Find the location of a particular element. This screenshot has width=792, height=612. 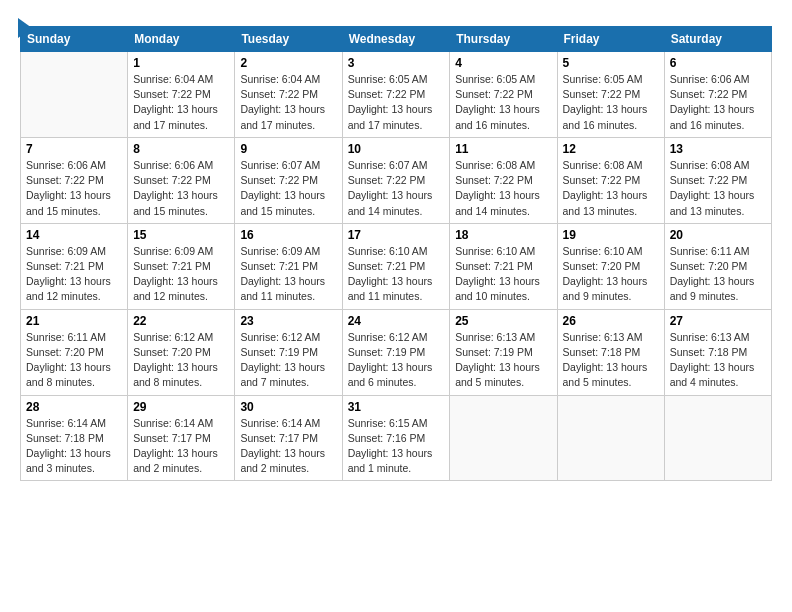

calendar-cell: 12Sunrise: 6:08 AM Sunset: 7:22 PM Dayli… is located at coordinates (610, 180).